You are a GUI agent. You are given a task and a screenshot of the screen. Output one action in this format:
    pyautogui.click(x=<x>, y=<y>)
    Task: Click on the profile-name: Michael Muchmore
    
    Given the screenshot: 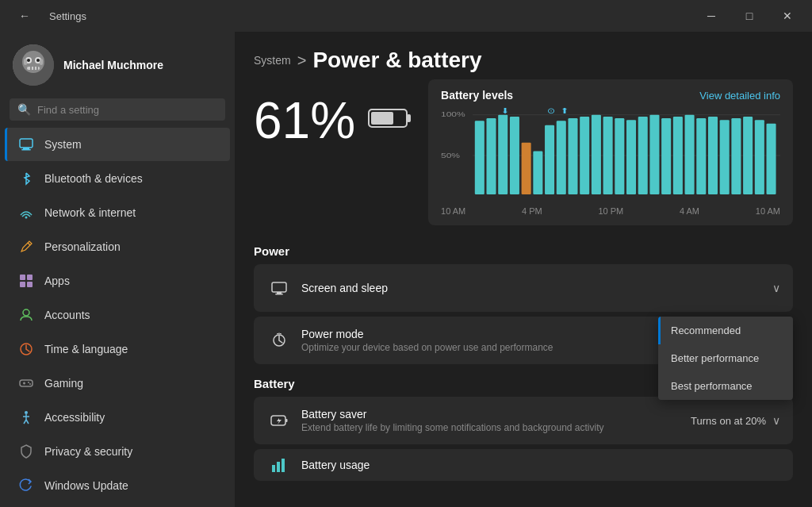 What is the action you would take?
    pyautogui.click(x=113, y=65)
    